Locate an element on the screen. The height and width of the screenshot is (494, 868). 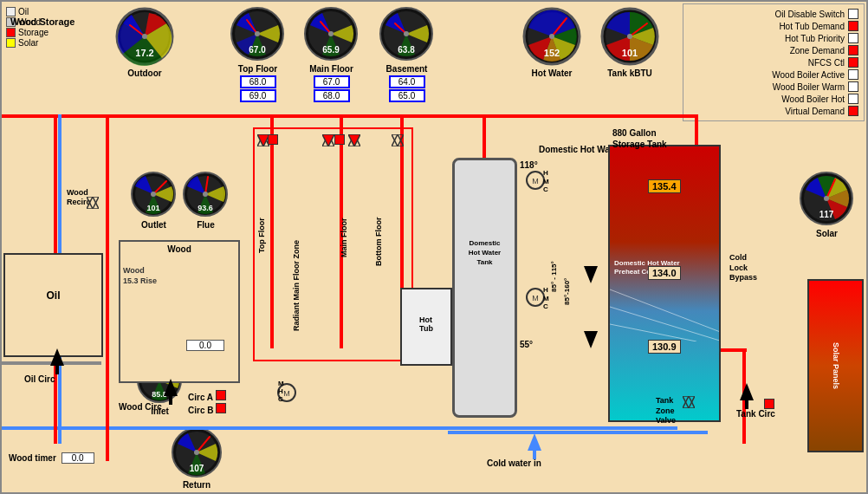
wood-circ-arrow is located at coordinates (171, 393).